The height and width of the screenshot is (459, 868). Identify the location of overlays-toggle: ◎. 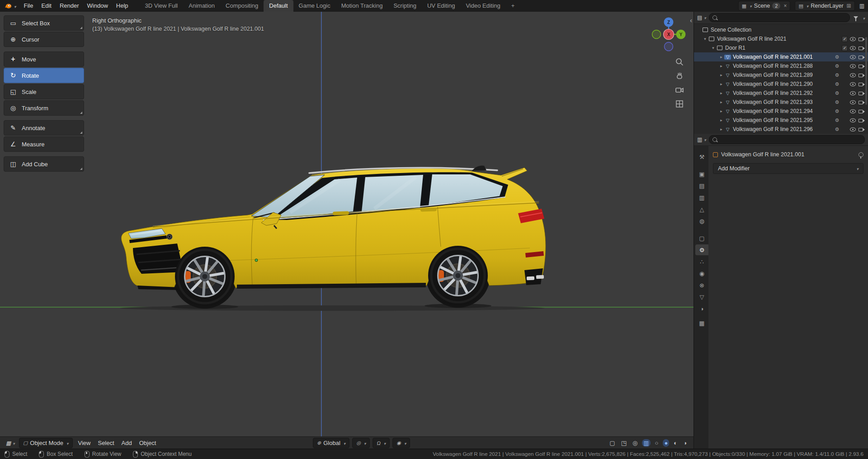
(635, 443).